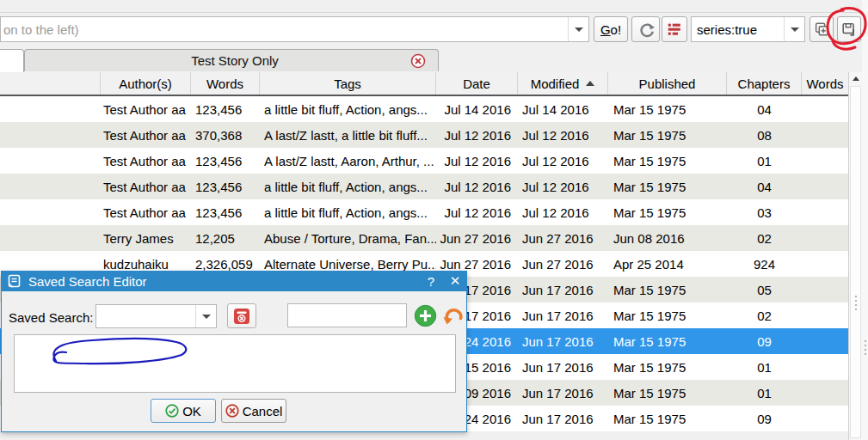 The height and width of the screenshot is (440, 868). I want to click on saved-search-combobox: series:true, so click(748, 29).